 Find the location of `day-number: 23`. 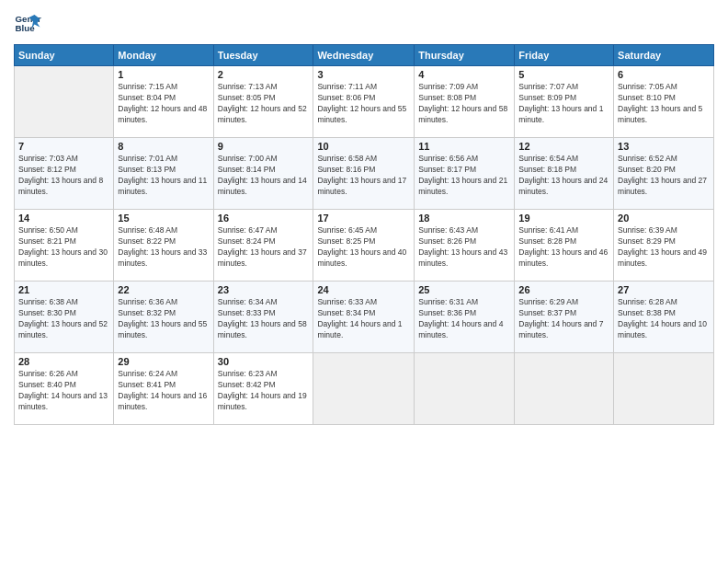

day-number: 23 is located at coordinates (264, 290).